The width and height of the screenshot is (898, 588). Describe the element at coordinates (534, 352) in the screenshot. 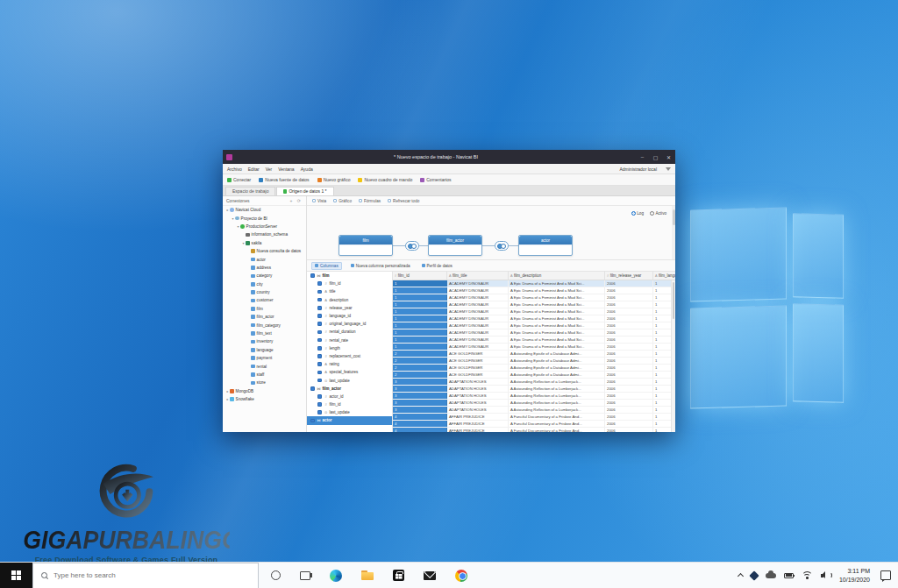

I see `data-grid: # film_id A film_title` at that location.